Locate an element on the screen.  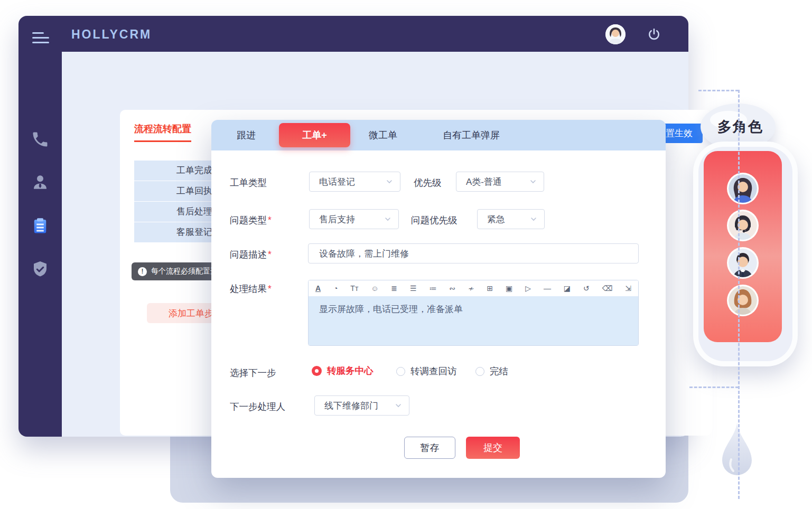
video-icon: ▷ is located at coordinates (528, 288).